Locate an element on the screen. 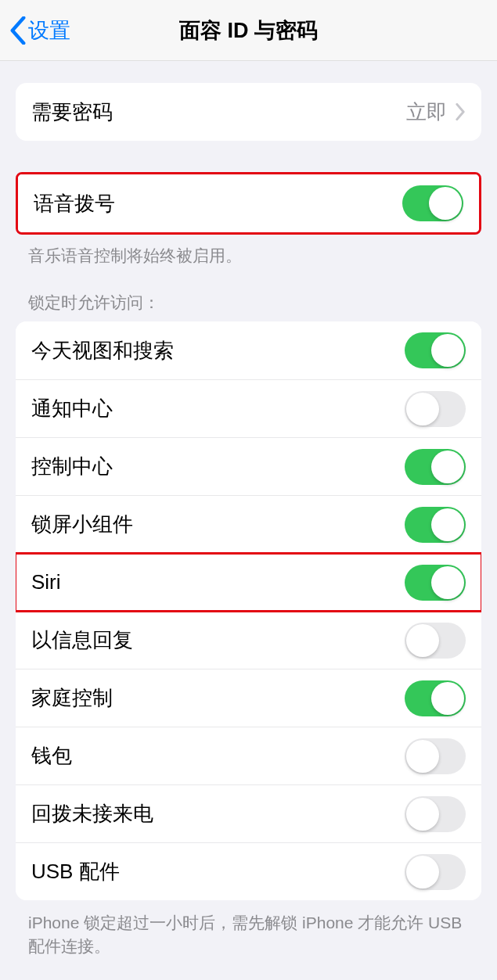 This screenshot has width=497, height=980. lock-access-row: 家庭控制 is located at coordinates (249, 698).